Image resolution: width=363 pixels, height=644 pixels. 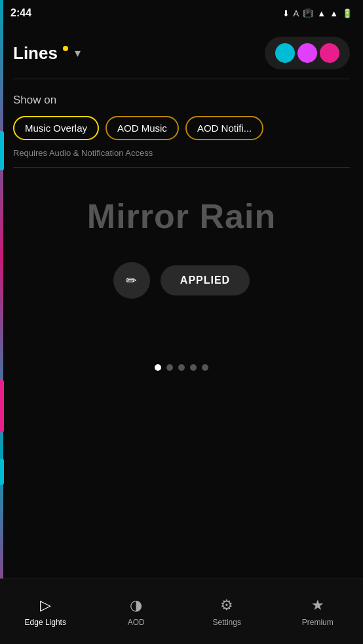 What do you see at coordinates (182, 100) in the screenshot?
I see `show-on-label: Show on` at bounding box center [182, 100].